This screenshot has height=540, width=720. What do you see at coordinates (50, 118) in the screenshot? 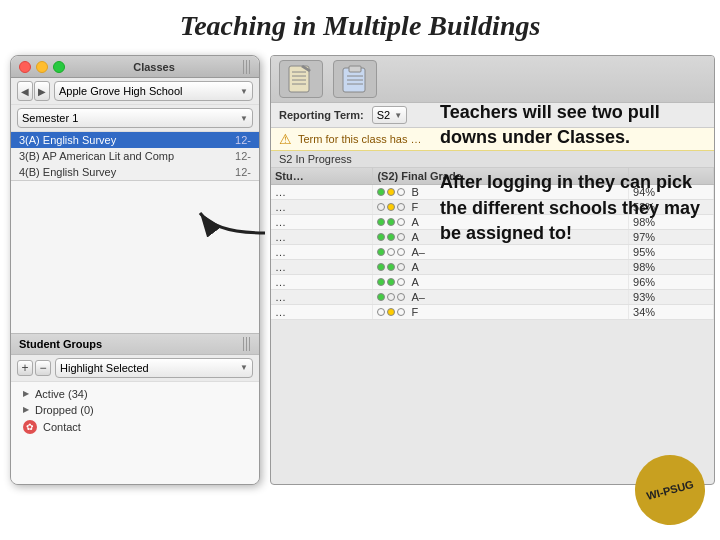
I see `semester-dropdown-value: Semester 1` at bounding box center [50, 118].